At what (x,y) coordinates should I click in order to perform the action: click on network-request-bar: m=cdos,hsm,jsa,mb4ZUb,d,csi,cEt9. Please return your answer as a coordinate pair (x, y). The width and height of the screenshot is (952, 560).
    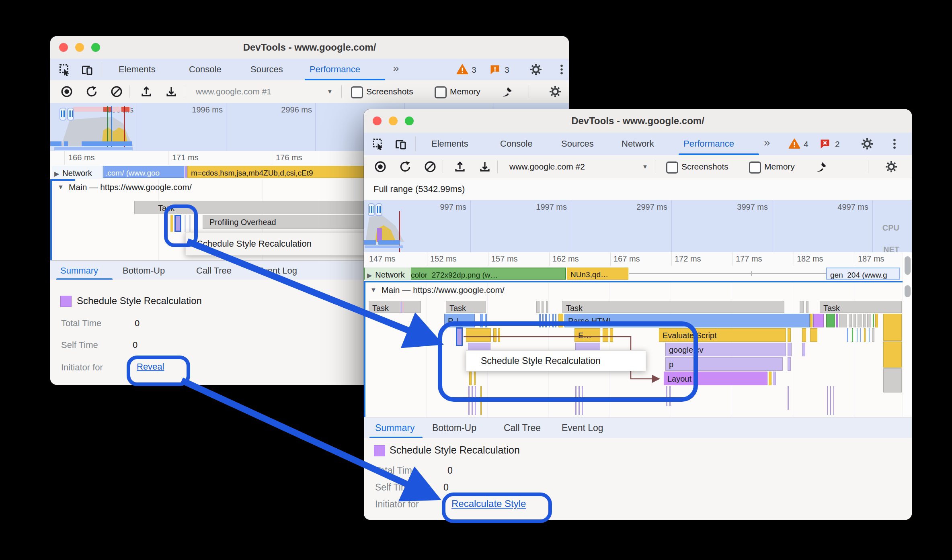
    Looking at the image, I should click on (288, 172).